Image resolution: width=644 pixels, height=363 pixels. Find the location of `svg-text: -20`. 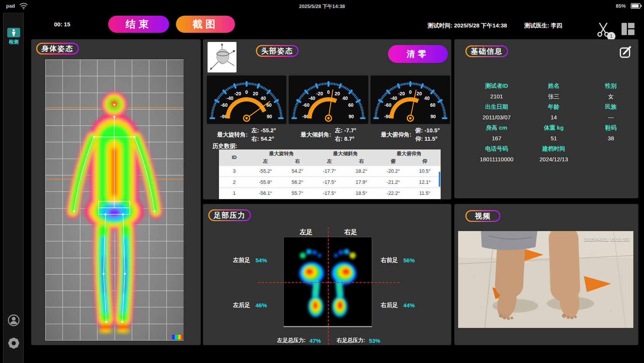

svg-text: -20 is located at coordinates (401, 94).